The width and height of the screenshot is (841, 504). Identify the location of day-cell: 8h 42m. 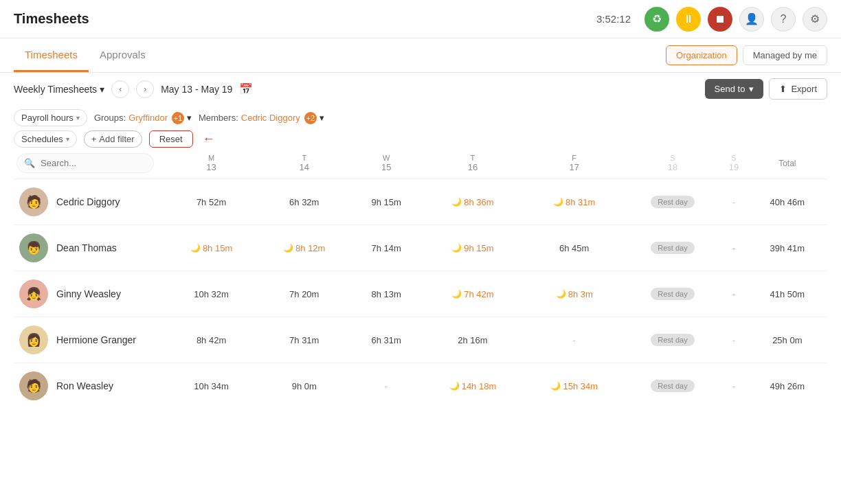
(212, 341).